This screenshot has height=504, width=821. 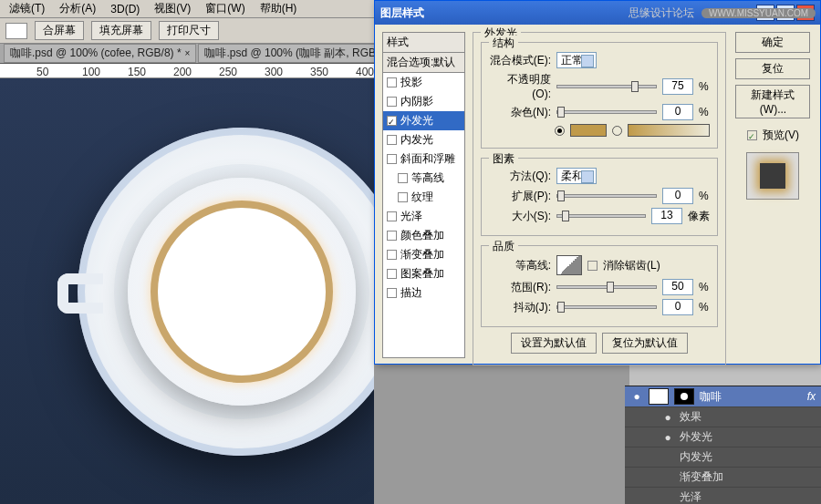 I want to click on technique-select: 柔和, so click(x=577, y=176).